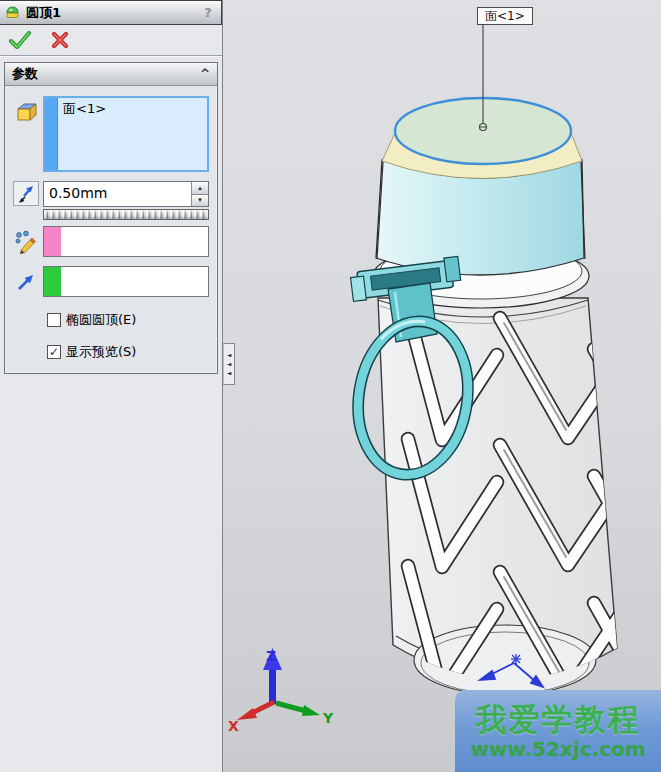 This screenshot has width=661, height=772. What do you see at coordinates (111, 12) in the screenshot?
I see `panel-titlebar: 圆顶1 ?` at bounding box center [111, 12].